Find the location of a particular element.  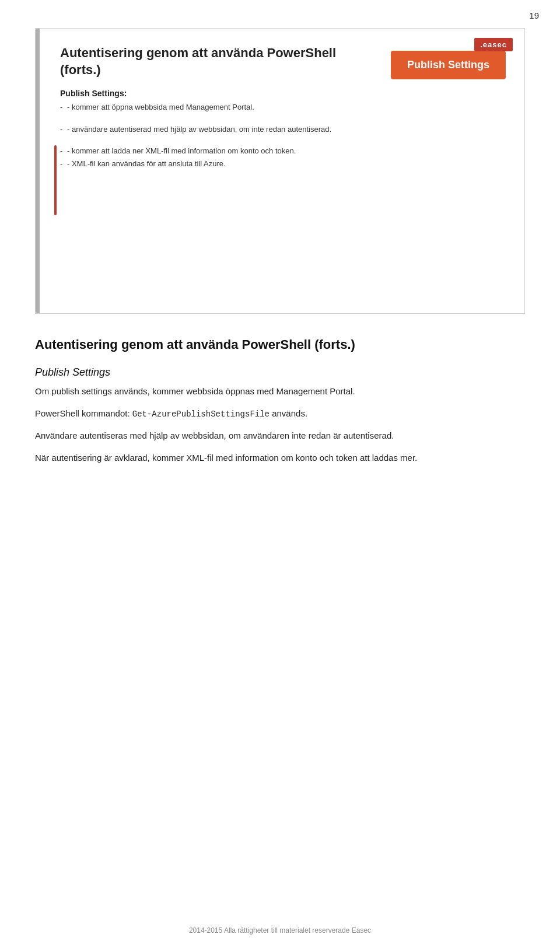

slide-right-column: Publish Settings is located at coordinates (448, 112).